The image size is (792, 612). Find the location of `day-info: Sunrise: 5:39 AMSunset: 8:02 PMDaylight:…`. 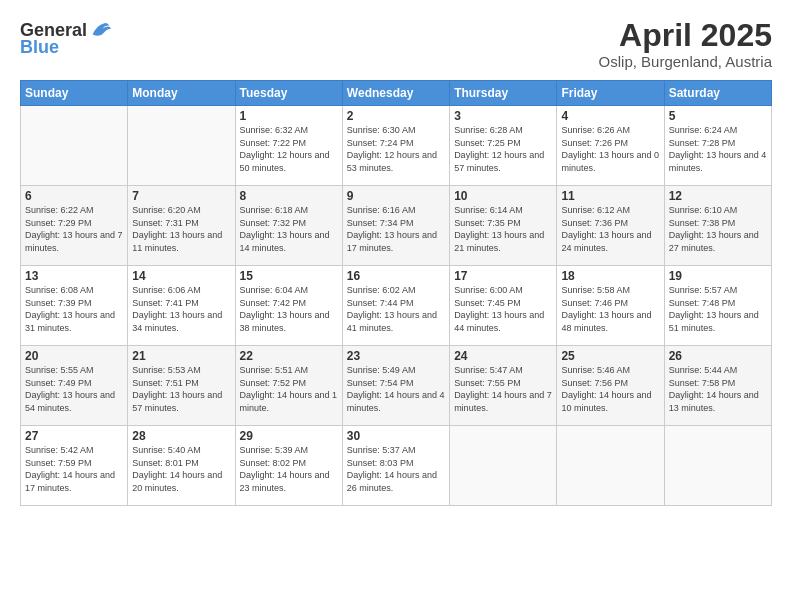

day-info: Sunrise: 5:39 AMSunset: 8:02 PMDaylight:… is located at coordinates (289, 469).